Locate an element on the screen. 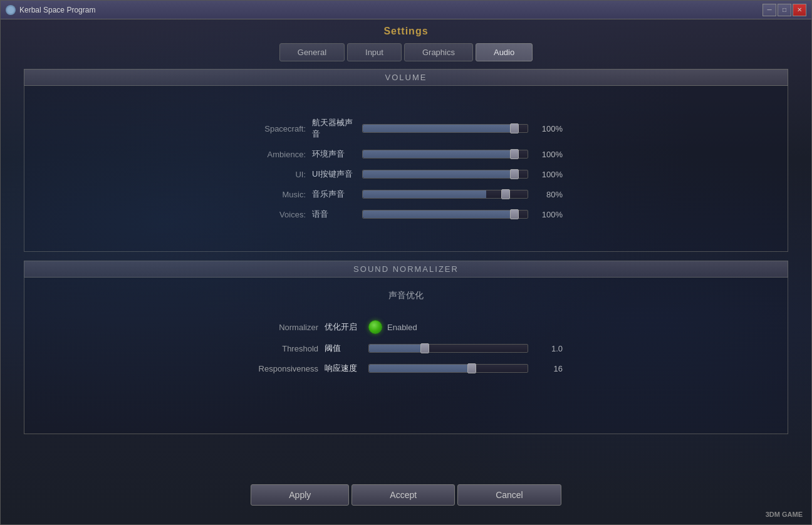 The image size is (812, 525). minimize-button: ─ is located at coordinates (769, 10).